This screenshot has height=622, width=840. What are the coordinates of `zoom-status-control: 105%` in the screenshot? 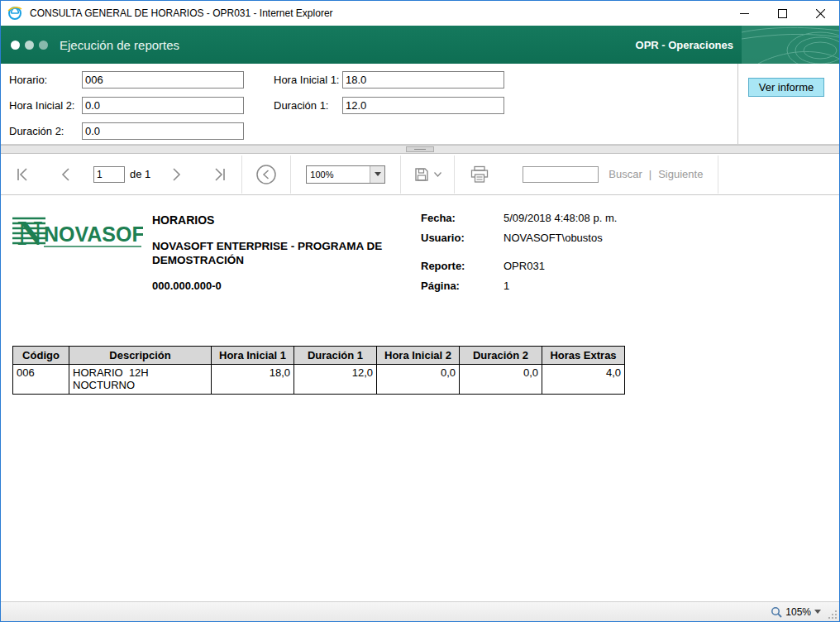 It's located at (795, 612).